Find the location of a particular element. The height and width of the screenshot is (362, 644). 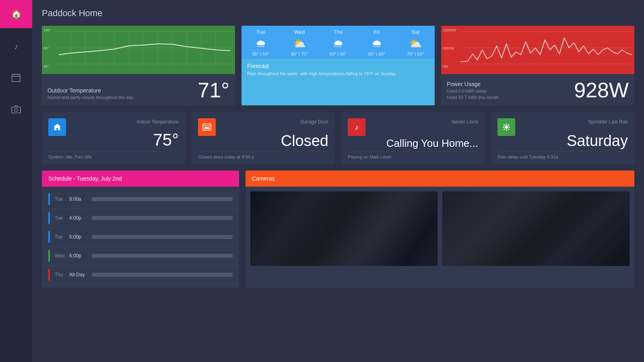

power-y-label-5000: 5000W is located at coordinates (450, 48).